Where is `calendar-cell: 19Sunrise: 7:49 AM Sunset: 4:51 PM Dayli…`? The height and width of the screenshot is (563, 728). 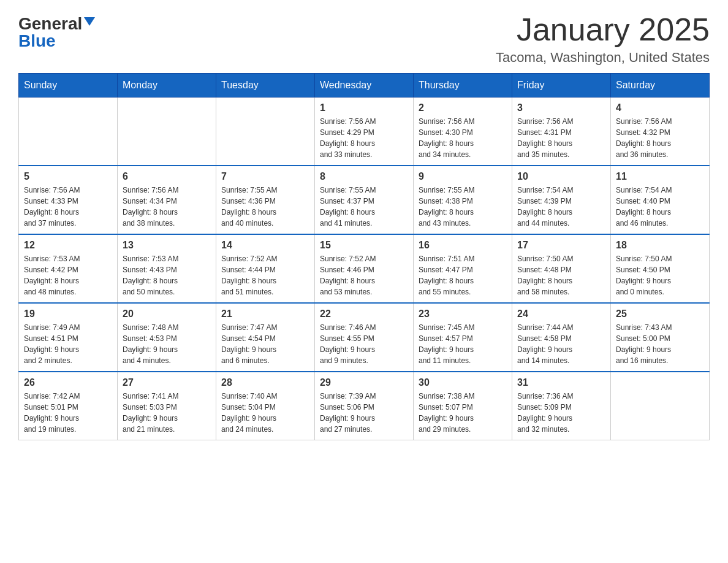
calendar-cell: 19Sunrise: 7:49 AM Sunset: 4:51 PM Dayli… is located at coordinates (69, 337).